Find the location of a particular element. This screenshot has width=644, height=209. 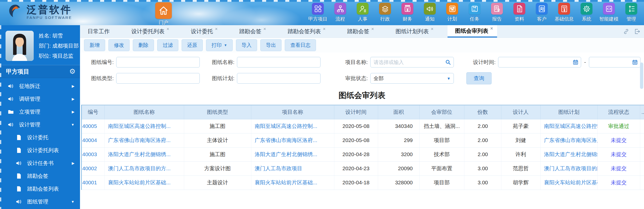

column-header-drawing_name: 图纸名称 is located at coordinates (144, 112).